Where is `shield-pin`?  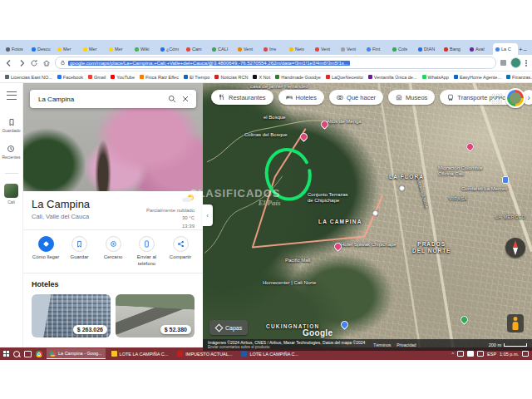
shield-pin is located at coordinates (505, 180).